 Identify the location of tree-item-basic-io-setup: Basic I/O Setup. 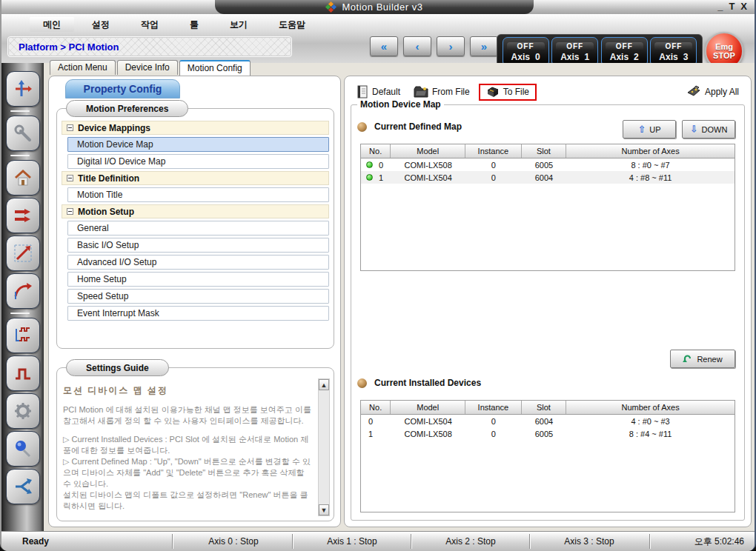
(199, 245).